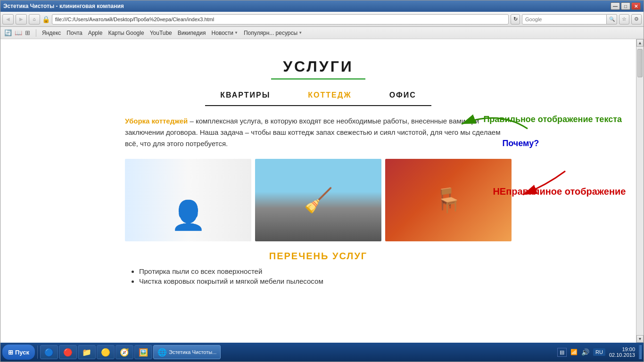  Describe the element at coordinates (192, 33) in the screenshot. I see `bookmark-wikipedia: Википедия` at that location.